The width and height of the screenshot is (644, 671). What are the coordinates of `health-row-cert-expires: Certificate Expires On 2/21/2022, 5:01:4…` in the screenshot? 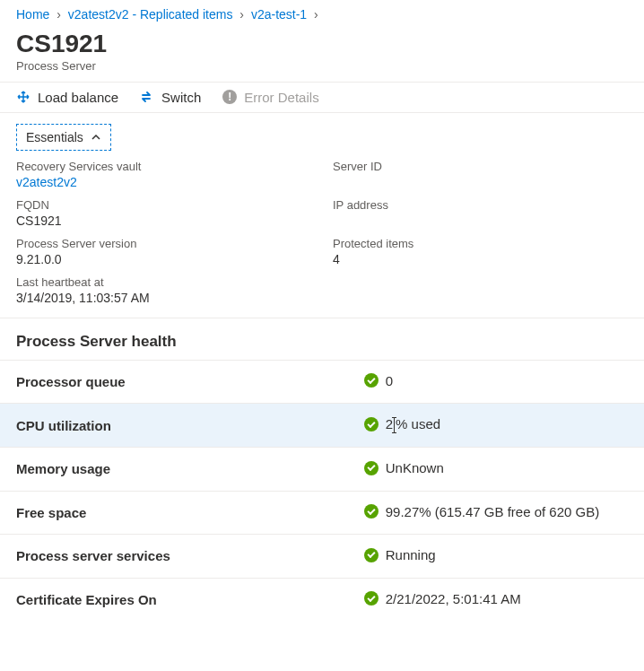 It's located at (322, 599).